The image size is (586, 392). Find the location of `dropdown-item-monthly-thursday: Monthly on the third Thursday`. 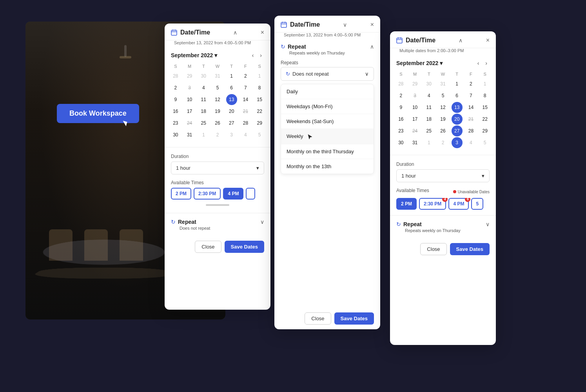

dropdown-item-monthly-thursday: Monthly on the third Thursday is located at coordinates (327, 152).